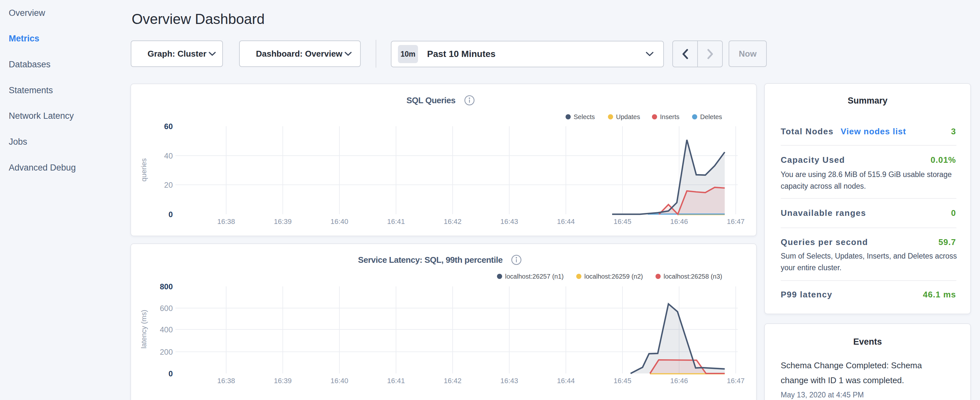 The height and width of the screenshot is (400, 980). I want to click on svg-text: 40, so click(168, 156).